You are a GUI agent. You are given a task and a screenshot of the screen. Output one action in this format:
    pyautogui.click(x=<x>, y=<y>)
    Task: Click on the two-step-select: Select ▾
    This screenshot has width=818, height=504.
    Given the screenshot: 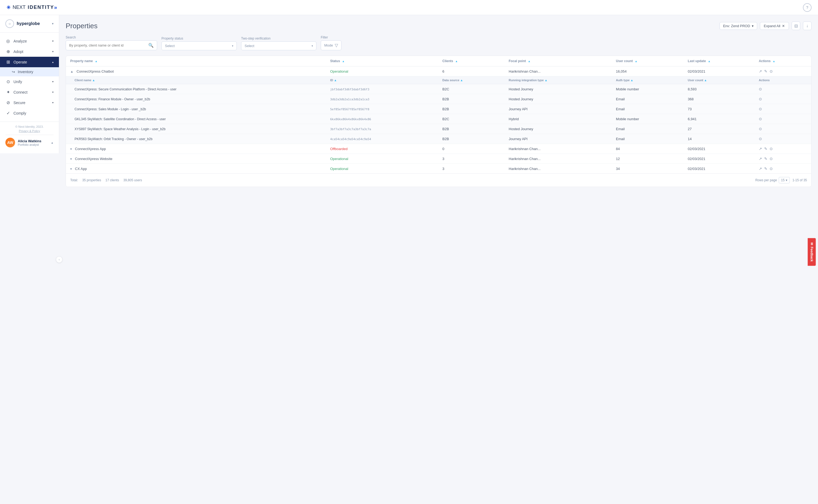 What is the action you would take?
    pyautogui.click(x=279, y=46)
    